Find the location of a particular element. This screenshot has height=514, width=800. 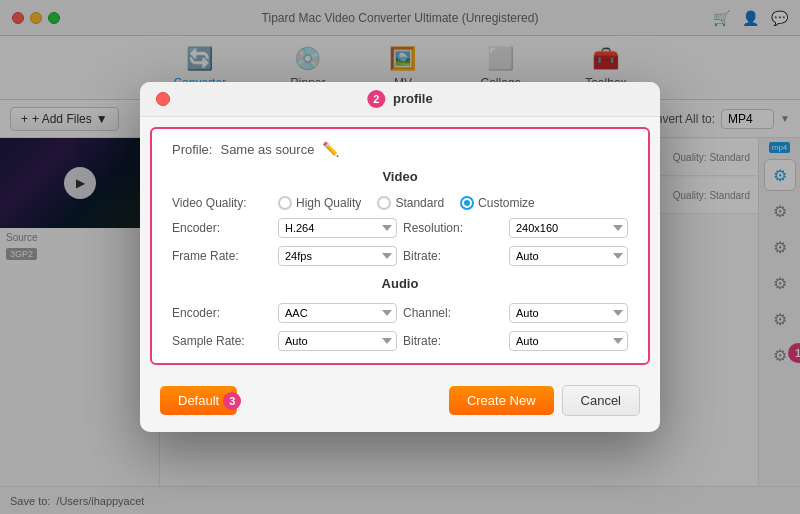

quality-standard-label: Standard is located at coordinates (420, 203).